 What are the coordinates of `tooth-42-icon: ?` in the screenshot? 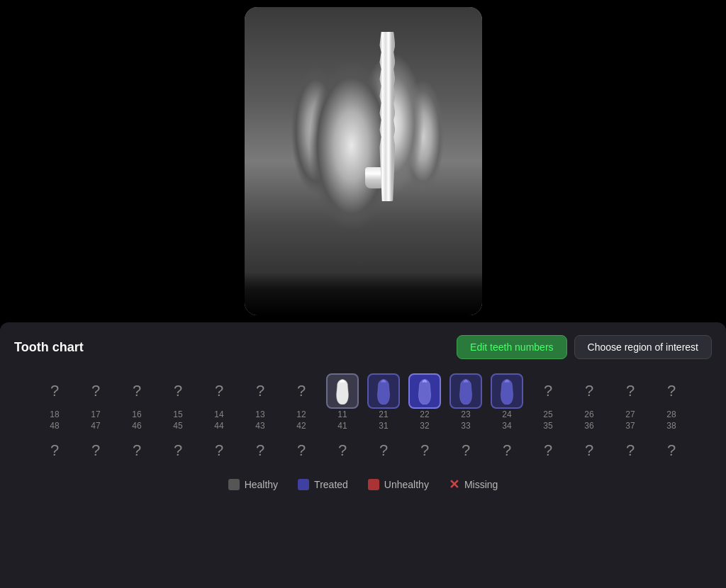 It's located at (301, 451).